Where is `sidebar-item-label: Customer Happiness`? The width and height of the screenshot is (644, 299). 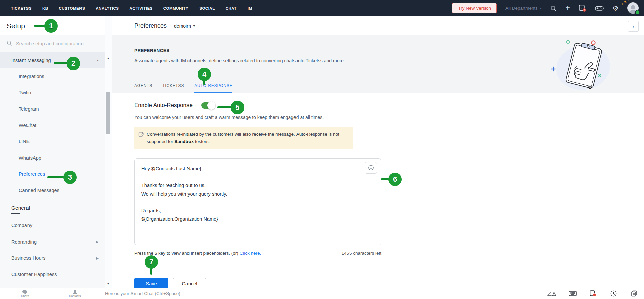 sidebar-item-label: Customer Happiness is located at coordinates (34, 274).